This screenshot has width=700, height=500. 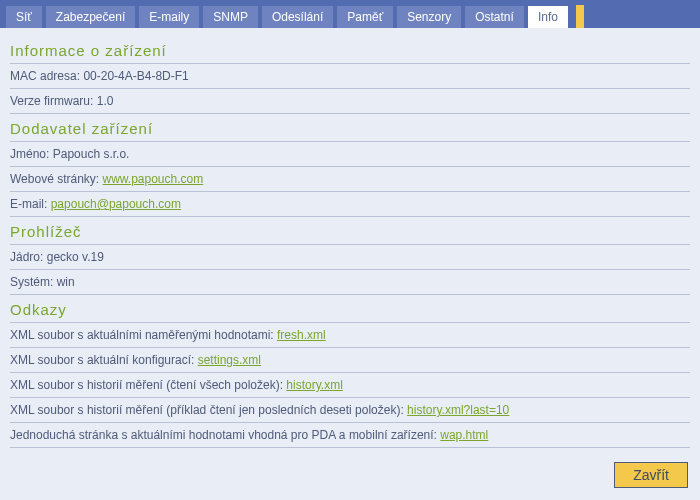 What do you see at coordinates (350, 204) in the screenshot?
I see `row-vendor-email: E-mail: papouch@papouch.com` at bounding box center [350, 204].